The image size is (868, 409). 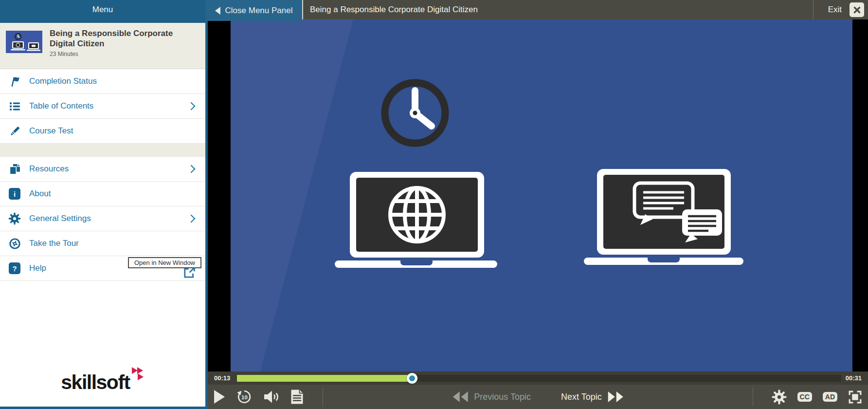 I want to click on info-icon: i, so click(x=15, y=194).